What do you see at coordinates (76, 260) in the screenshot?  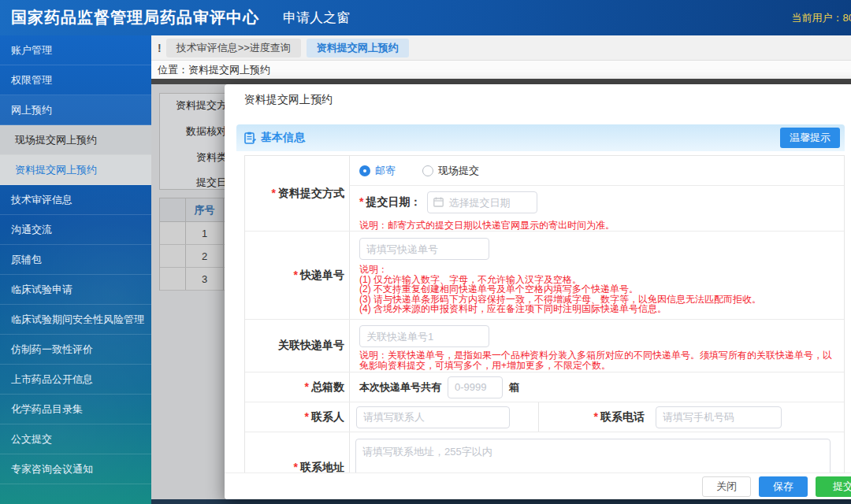 I see `sidebar-item-7: 原辅包` at bounding box center [76, 260].